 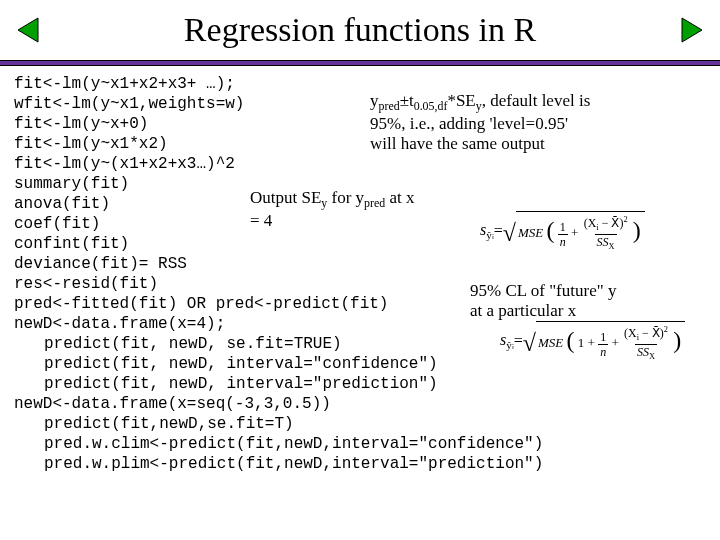 What do you see at coordinates (360, 164) in the screenshot?
I see `code-line: fit<-lm(y~(x1+x2+x3…)^2` at bounding box center [360, 164].